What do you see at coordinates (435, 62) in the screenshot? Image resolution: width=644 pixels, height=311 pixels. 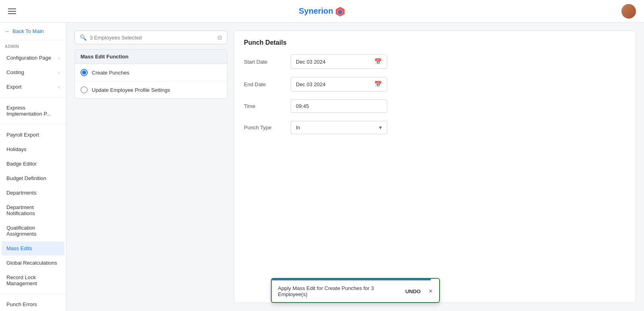 I see `start-date-field: Start Date Dec 03 2024 📅` at bounding box center [435, 62].